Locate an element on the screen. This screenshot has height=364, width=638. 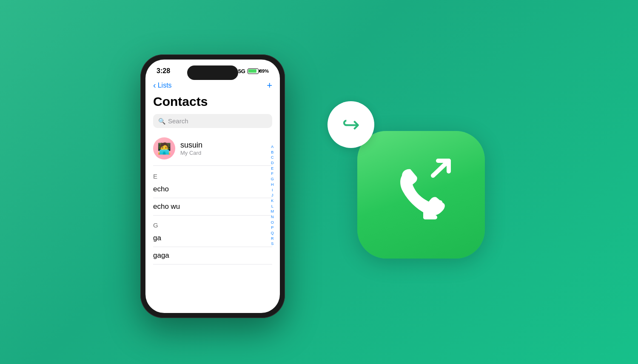
alpha-b: B is located at coordinates (273, 153).